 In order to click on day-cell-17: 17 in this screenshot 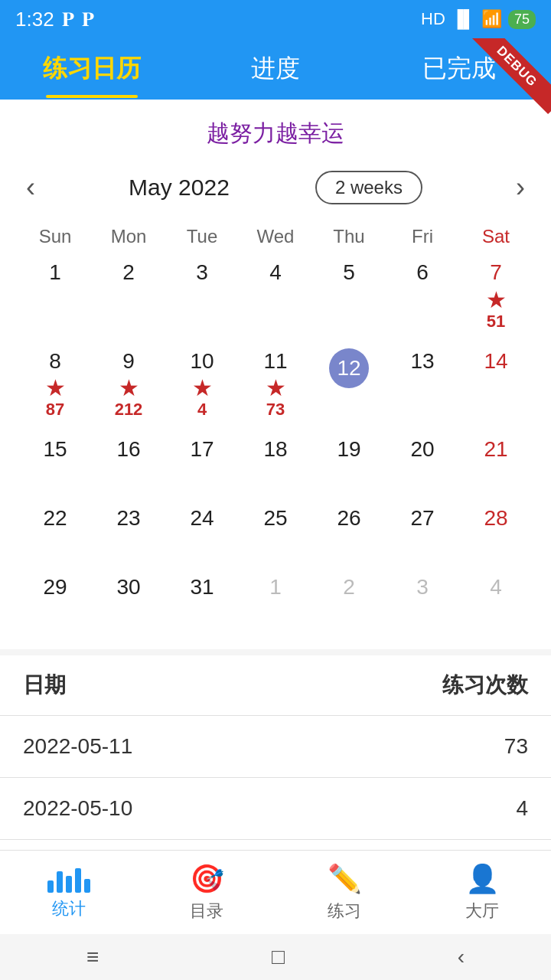, I will do `click(202, 465)`.